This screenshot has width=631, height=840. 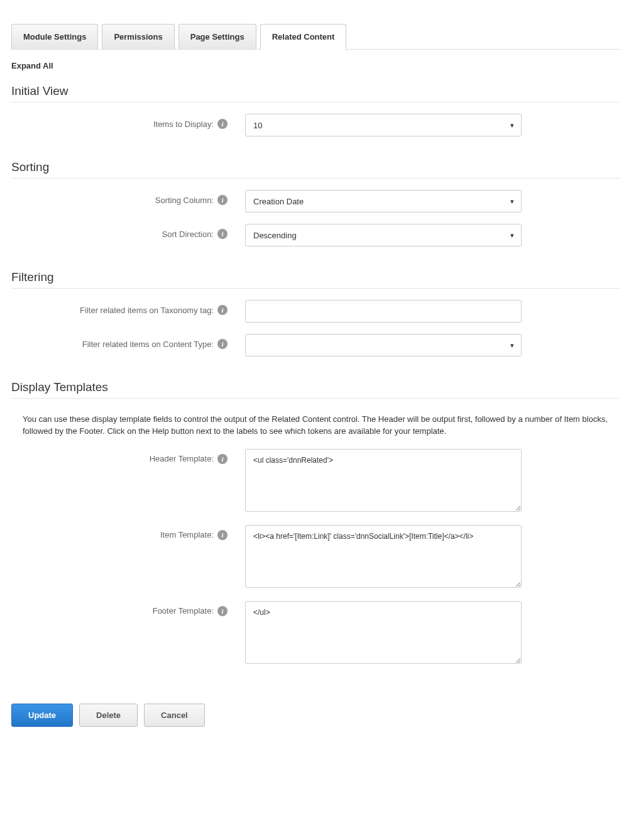 I want to click on row-items-to-display: Items to Display: i, so click(x=316, y=125).